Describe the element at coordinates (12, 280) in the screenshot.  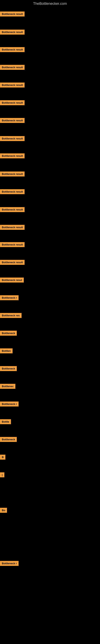
I see `list-item: Bottleneck resul` at that location.